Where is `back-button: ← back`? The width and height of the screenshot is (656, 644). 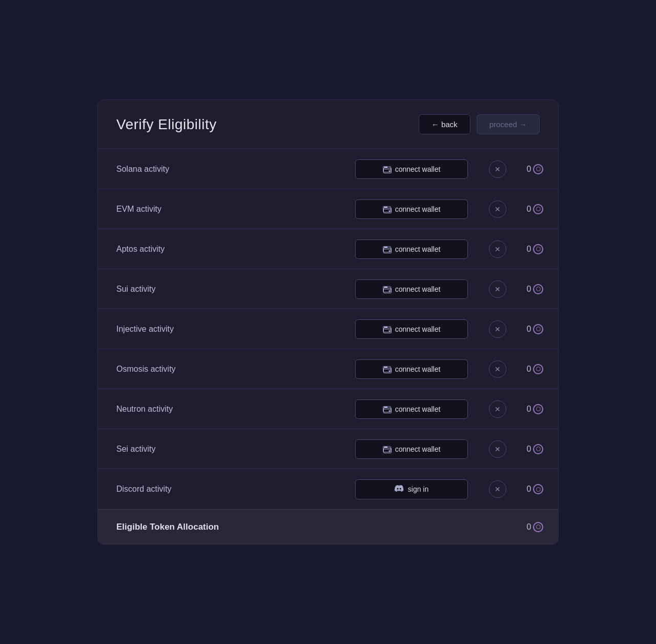
back-button: ← back is located at coordinates (445, 124).